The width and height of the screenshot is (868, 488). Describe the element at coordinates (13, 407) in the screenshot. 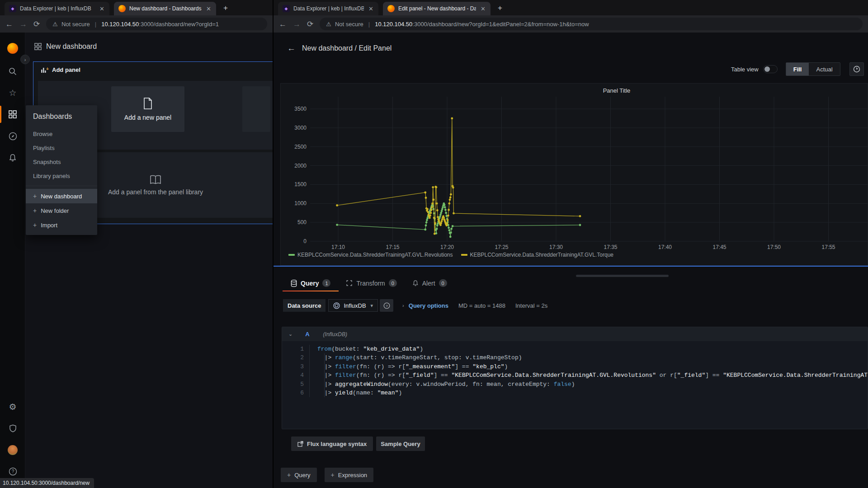

I see `configuration-gear-icon: ⚙` at that location.